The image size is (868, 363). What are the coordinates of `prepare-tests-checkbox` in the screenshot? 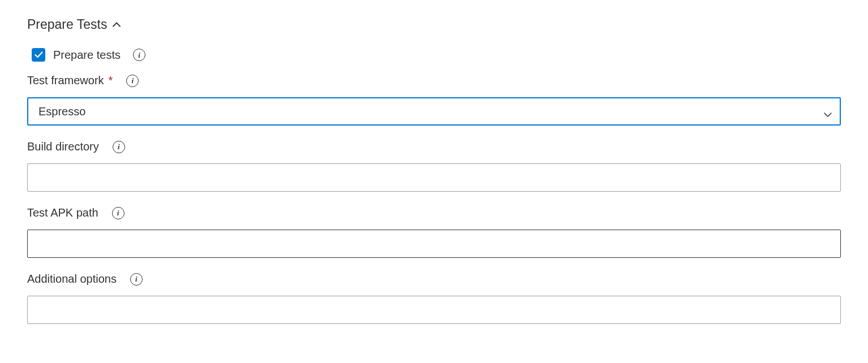 It's located at (38, 55).